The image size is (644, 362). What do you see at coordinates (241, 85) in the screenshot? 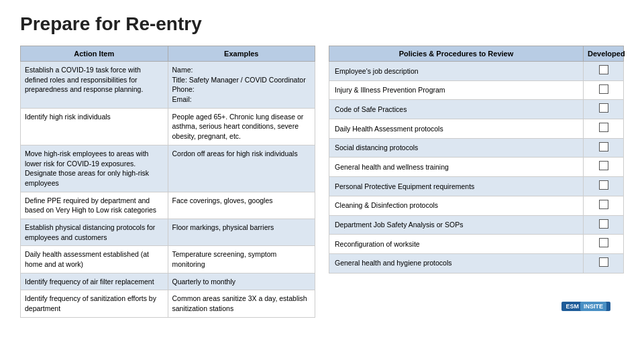
I see `example-cell: Name:Title: Safety Manager / COVID Coord…` at bounding box center [241, 85].